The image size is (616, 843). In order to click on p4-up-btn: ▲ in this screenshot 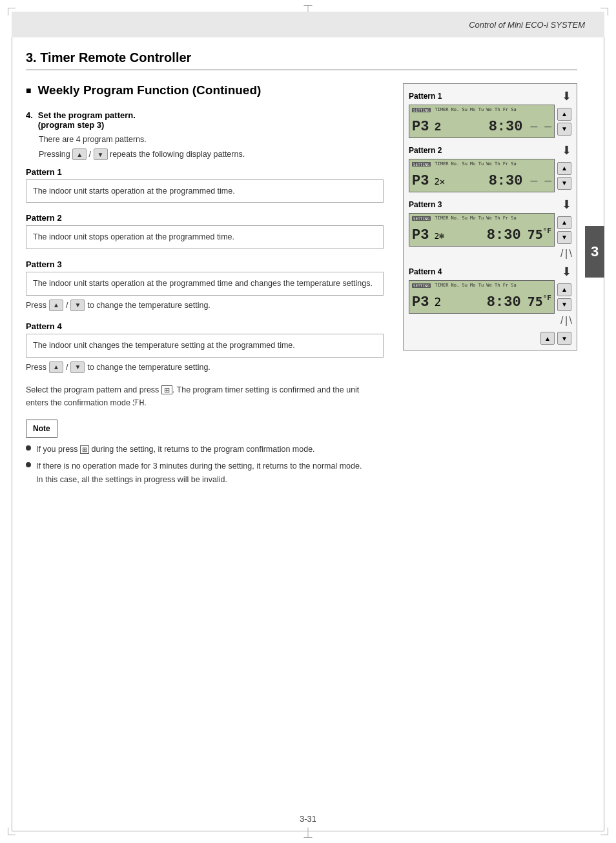, I will do `click(564, 290)`.